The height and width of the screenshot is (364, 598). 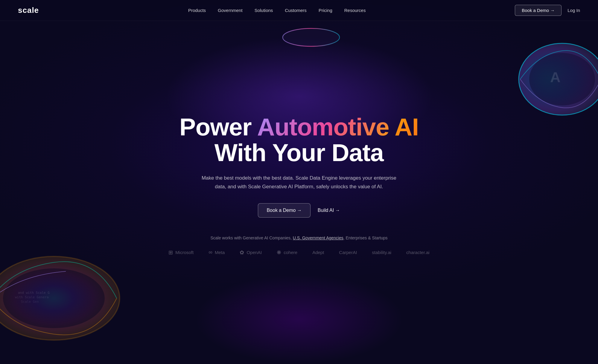 I want to click on hero-build-ai-button: Build AI →, so click(x=329, y=210).